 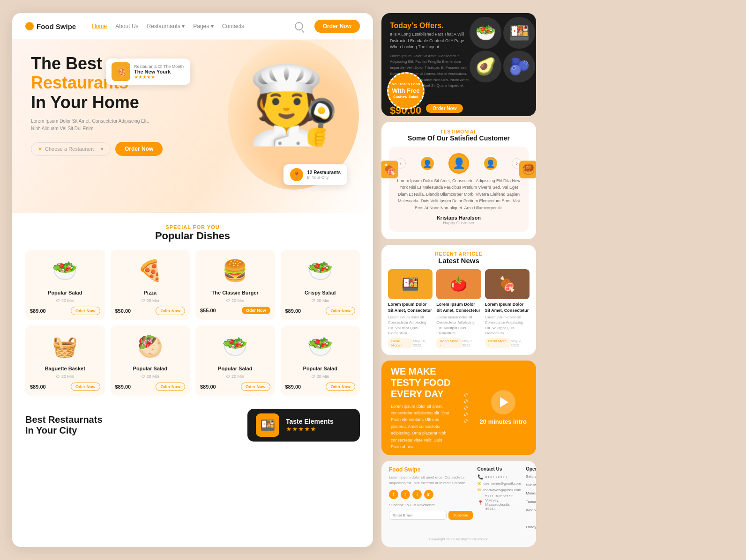 What do you see at coordinates (65, 361) in the screenshot?
I see `dish-card: 🧺 Baguette Basket ⏱ 20 Min $89.00 Oder N…` at bounding box center [65, 361].